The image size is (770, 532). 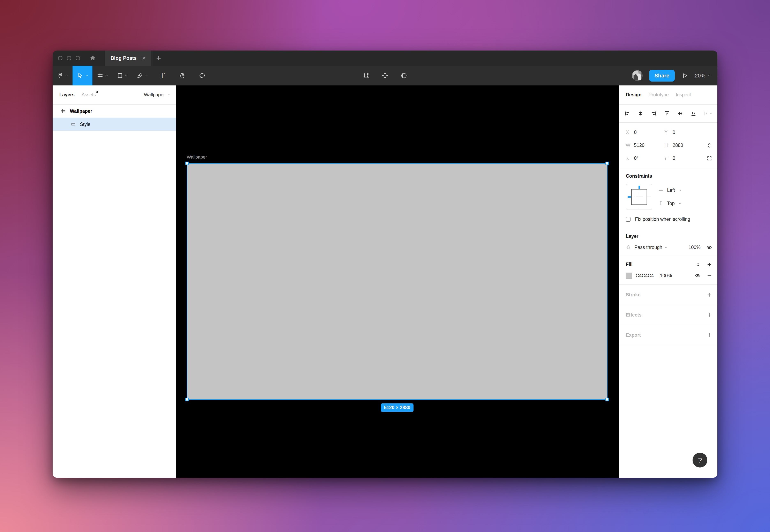 I want to click on text-tool-icon: T, so click(x=162, y=75).